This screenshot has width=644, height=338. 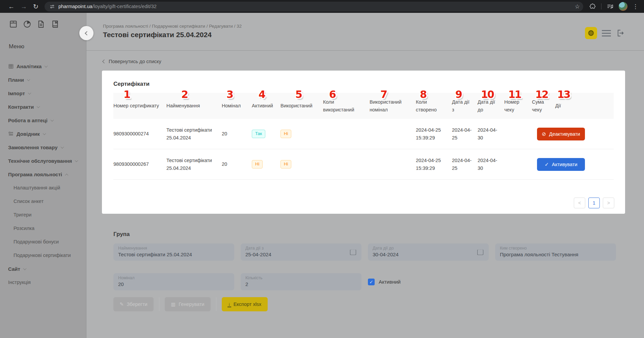 What do you see at coordinates (157, 35) in the screenshot?
I see `page-title: Тестові сертифікати 25.04.2024` at bounding box center [157, 35].